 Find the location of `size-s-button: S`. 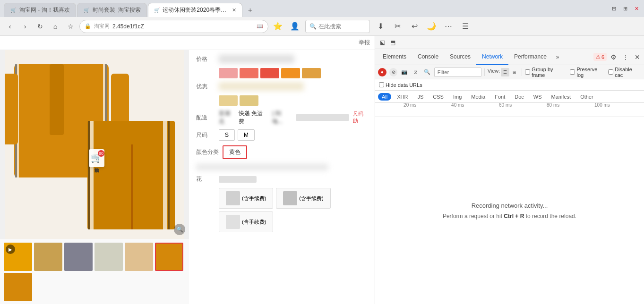

size-s-button: S is located at coordinates (227, 135).